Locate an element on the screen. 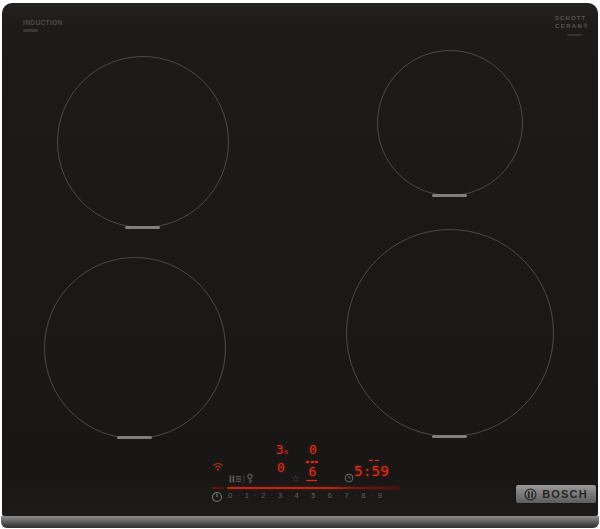 This screenshot has height=529, width=600. power-value-front-right: 6 is located at coordinates (313, 472).